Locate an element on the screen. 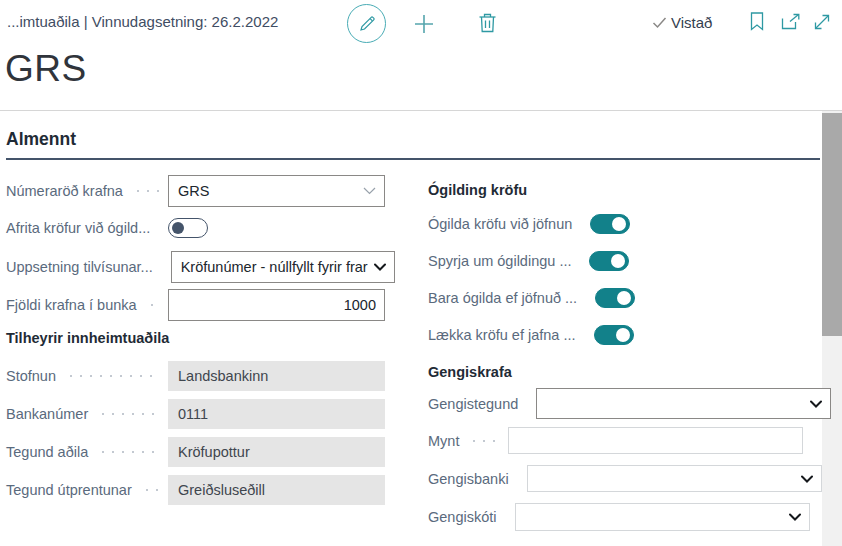  check-icon is located at coordinates (660, 22).